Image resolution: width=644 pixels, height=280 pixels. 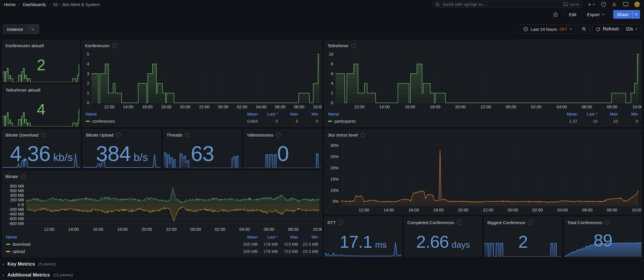 I want to click on timeseries-svg: 01234512:0014:0016:0018:0020:0022:0000:0…, so click(x=202, y=80).